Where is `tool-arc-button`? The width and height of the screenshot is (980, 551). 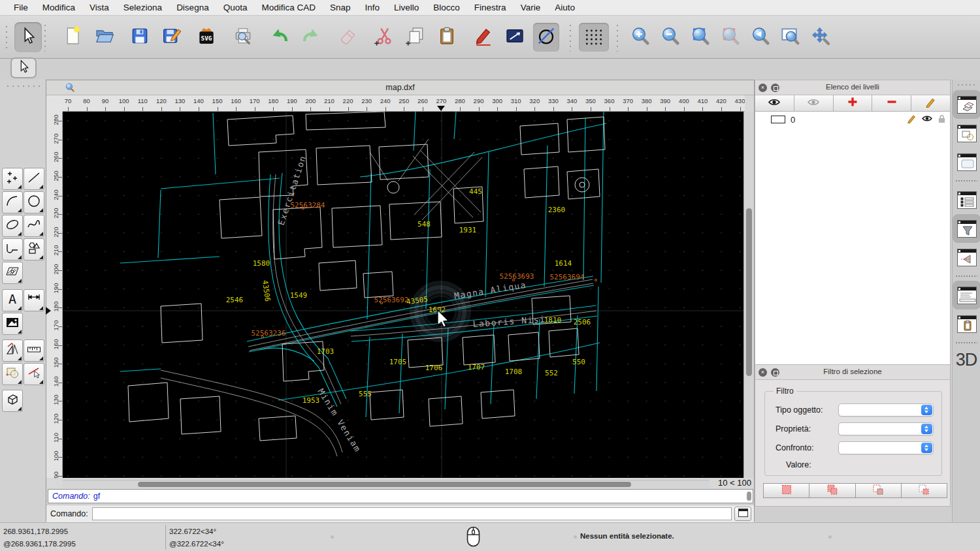 tool-arc-button is located at coordinates (12, 202).